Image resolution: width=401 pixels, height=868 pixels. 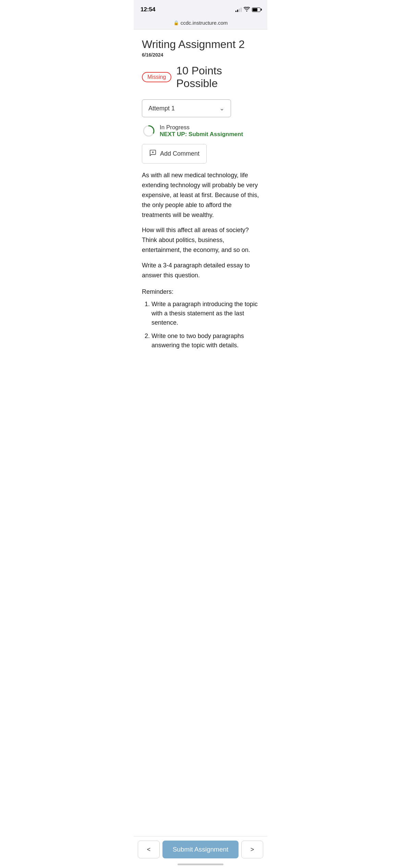 What do you see at coordinates (200, 325) in the screenshot?
I see `reminders-list: Write a paragraph introducing the topic …` at bounding box center [200, 325].